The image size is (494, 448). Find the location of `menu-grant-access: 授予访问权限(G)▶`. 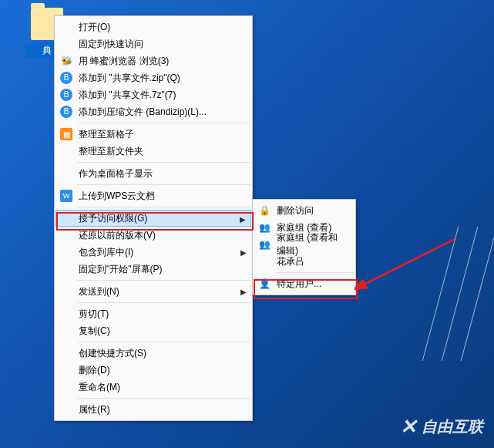

menu-grant-access: 授予访问权限(G)▶ is located at coordinates (153, 218).